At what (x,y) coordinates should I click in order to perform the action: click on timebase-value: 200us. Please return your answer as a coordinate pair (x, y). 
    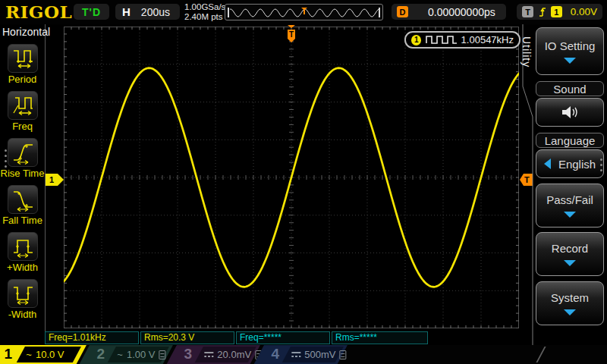
    Looking at the image, I should click on (156, 12).